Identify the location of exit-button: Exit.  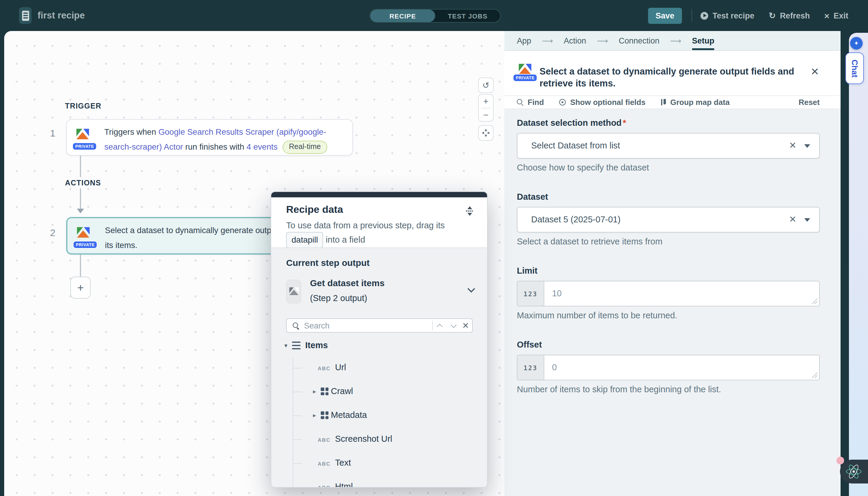
(836, 16).